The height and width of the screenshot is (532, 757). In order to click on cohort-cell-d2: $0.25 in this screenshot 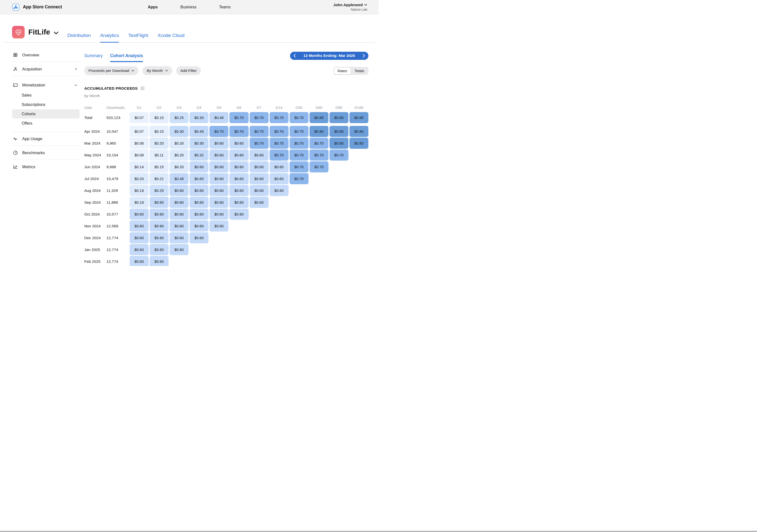, I will do `click(159, 191)`.